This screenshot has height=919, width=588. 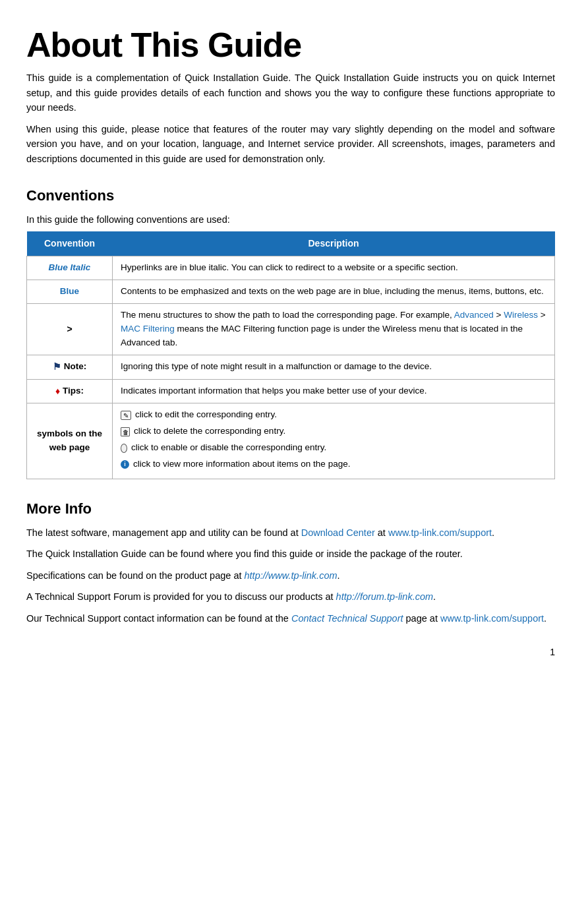 What do you see at coordinates (291, 442) in the screenshot?
I see `table-row: symbols on the web page ✎ click to edit …` at bounding box center [291, 442].